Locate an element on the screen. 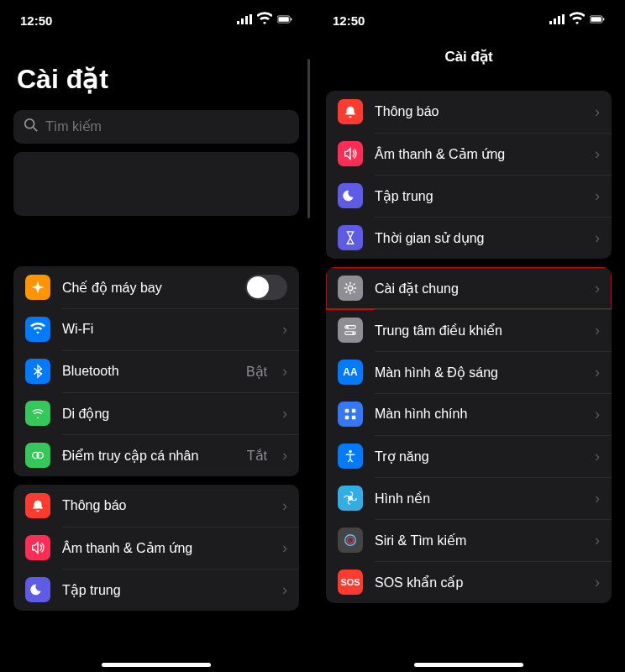 The image size is (625, 672). airplane-icon is located at coordinates (38, 287).